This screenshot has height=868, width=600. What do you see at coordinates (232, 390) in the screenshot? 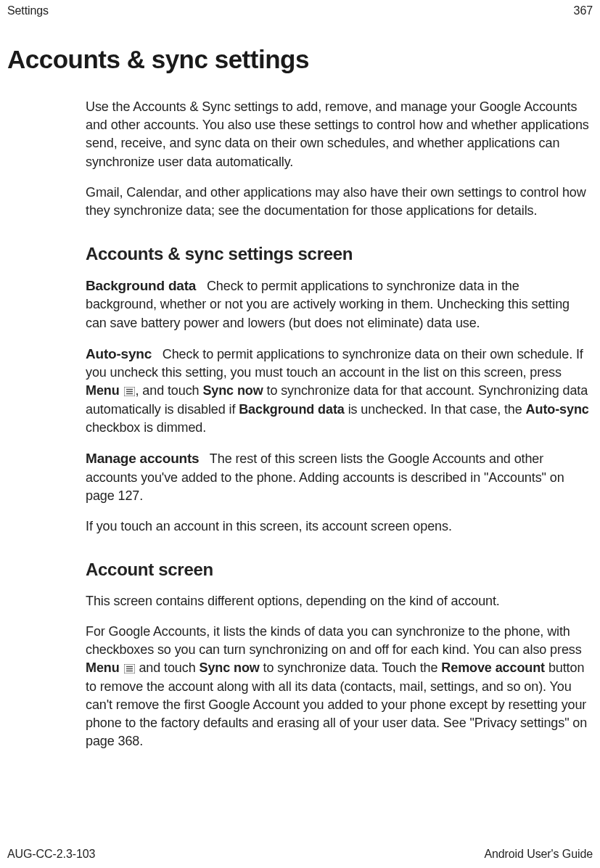
I see `sync-now-word: Sync now` at bounding box center [232, 390].